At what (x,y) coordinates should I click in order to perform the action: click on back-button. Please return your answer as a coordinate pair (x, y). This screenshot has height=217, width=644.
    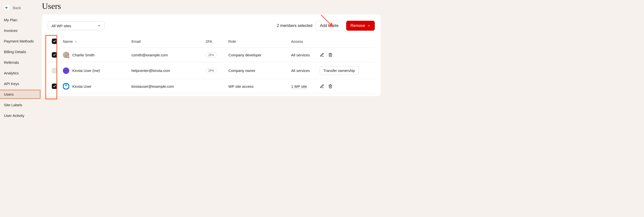
    Looking at the image, I should click on (6, 8).